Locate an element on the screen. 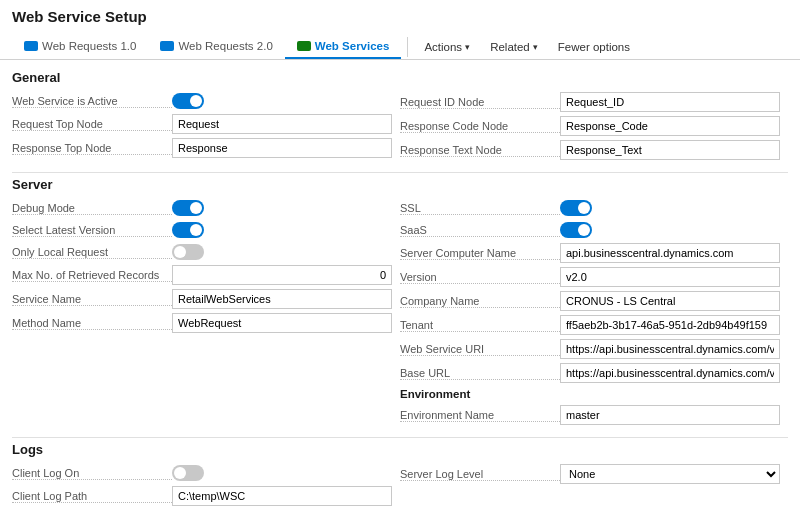 This screenshot has height=511, width=800. service-name-row: Service Name is located at coordinates (206, 299).